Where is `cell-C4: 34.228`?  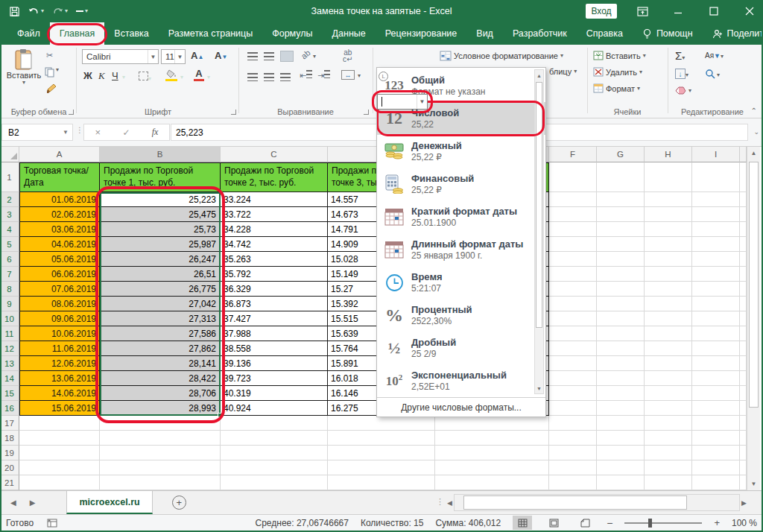
cell-C4: 34.228 is located at coordinates (274, 229).